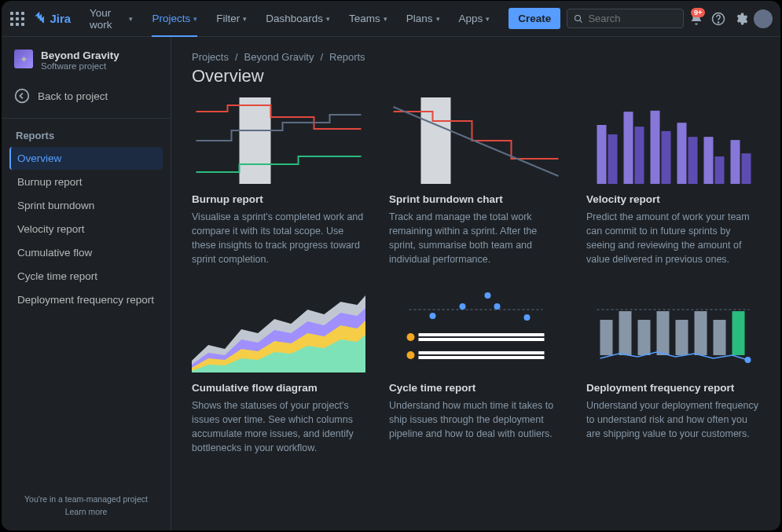 Image resolution: width=782 pixels, height=532 pixels. I want to click on report-card-deployment-frequency-report: Deployment frequency reportUnderstand yo…, so click(673, 371).